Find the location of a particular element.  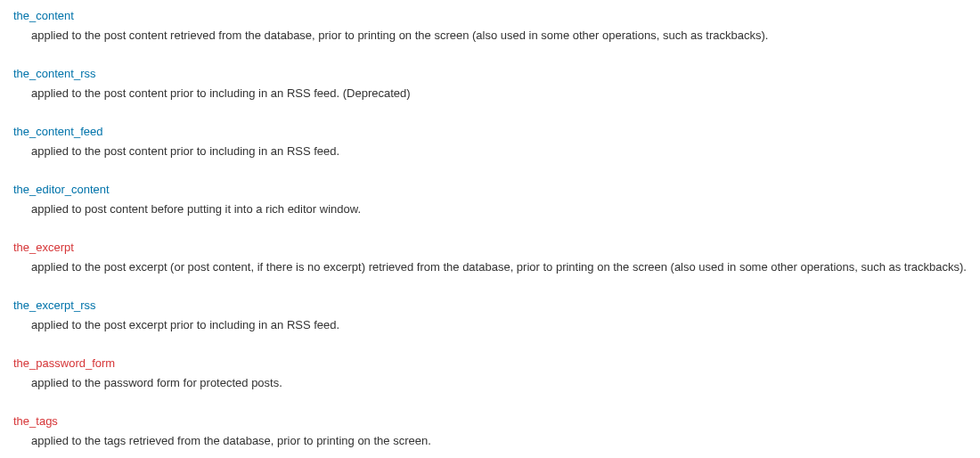

term-description: applied to post content before putting i… is located at coordinates (499, 209).